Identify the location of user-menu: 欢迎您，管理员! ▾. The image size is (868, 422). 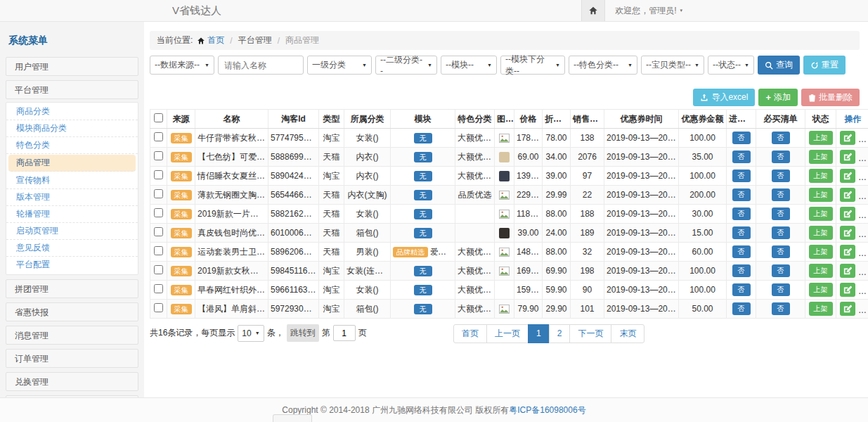
(649, 11).